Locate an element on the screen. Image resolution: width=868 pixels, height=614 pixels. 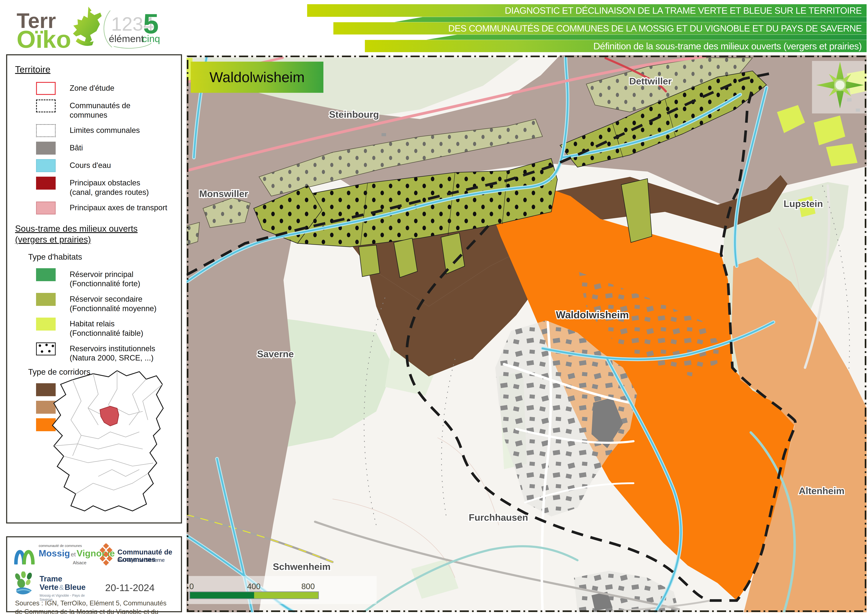
limites-swatch is located at coordinates (46, 131).